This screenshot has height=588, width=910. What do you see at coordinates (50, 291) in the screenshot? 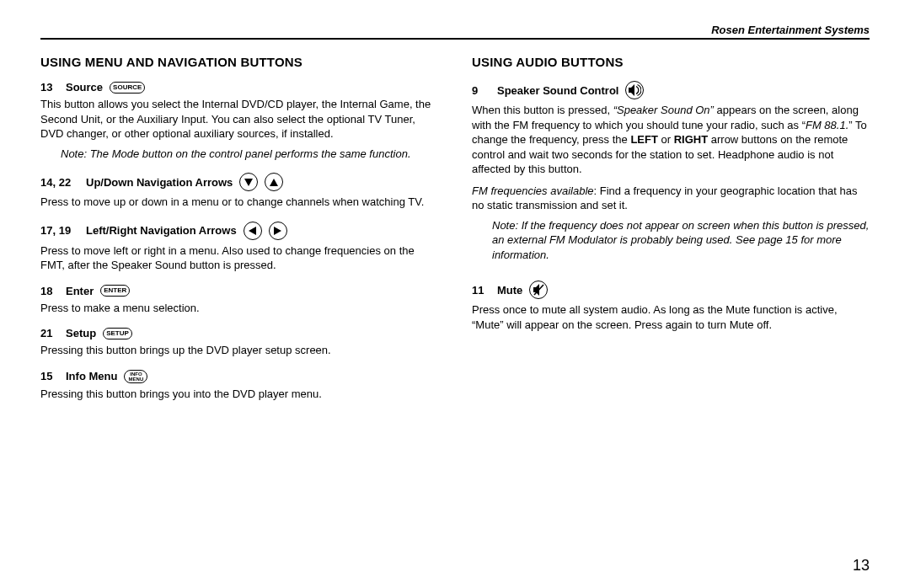
I see `item-number: 18` at bounding box center [50, 291].